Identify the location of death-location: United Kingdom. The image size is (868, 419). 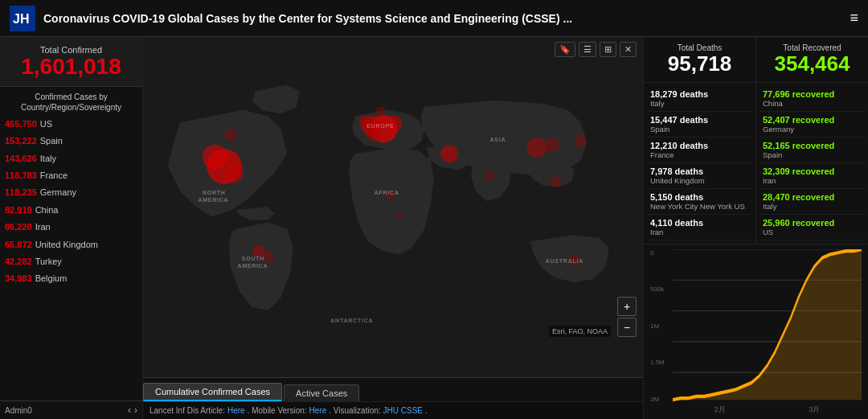
(699, 180).